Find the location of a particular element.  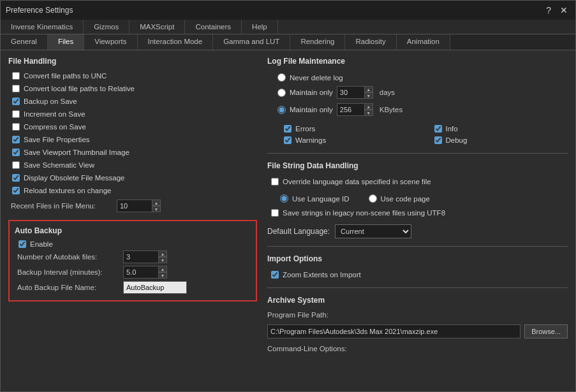

tab-inverse-kinematics: Inverse Kinematics is located at coordinates (42, 27).